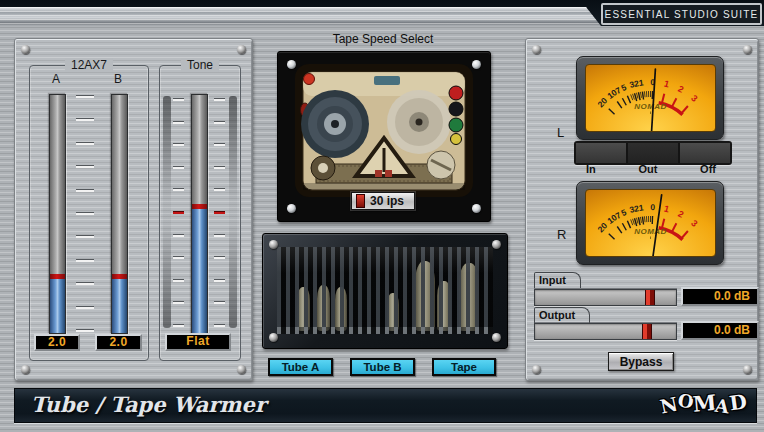  Describe the element at coordinates (704, 153) in the screenshot. I see `switch-position-off` at that location.